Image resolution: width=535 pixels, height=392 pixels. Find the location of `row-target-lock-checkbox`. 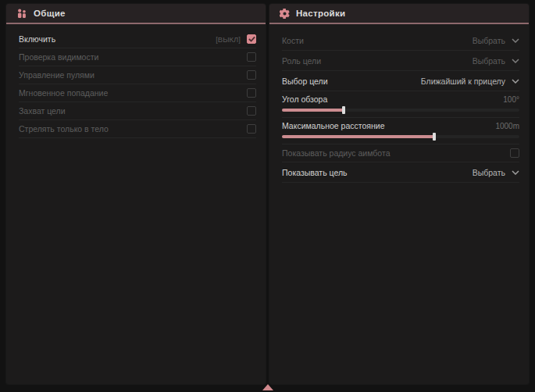

row-target-lock-checkbox is located at coordinates (251, 111).